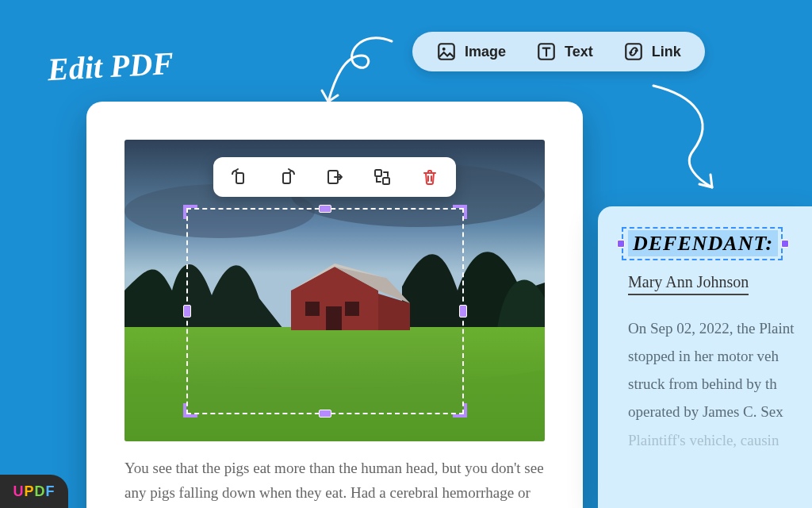 The height and width of the screenshot is (508, 812). What do you see at coordinates (720, 440) in the screenshot?
I see `body-line: Plaintiff's vehicle, causin` at bounding box center [720, 440].